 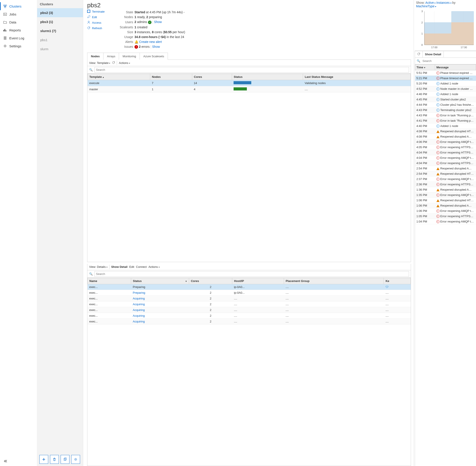 What do you see at coordinates (100, 17) in the screenshot?
I see `edit-action: Edit` at bounding box center [100, 17].